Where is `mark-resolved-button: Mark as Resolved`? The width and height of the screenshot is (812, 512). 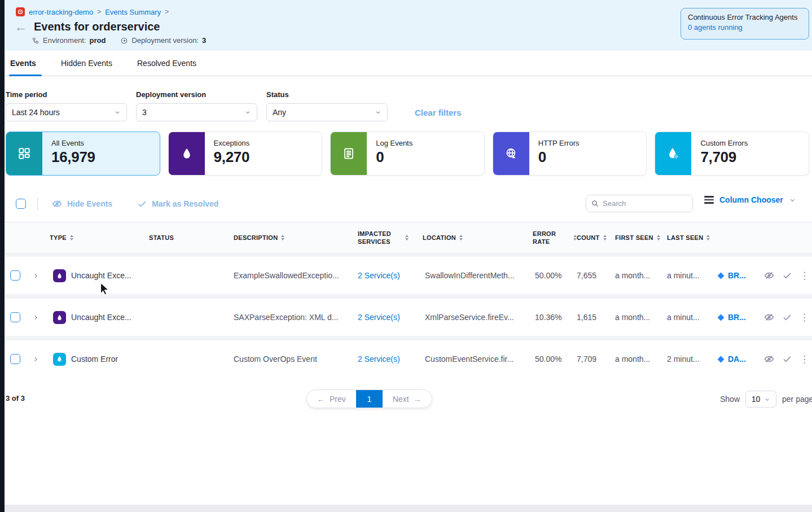
mark-resolved-button: Mark as Resolved is located at coordinates (178, 204).